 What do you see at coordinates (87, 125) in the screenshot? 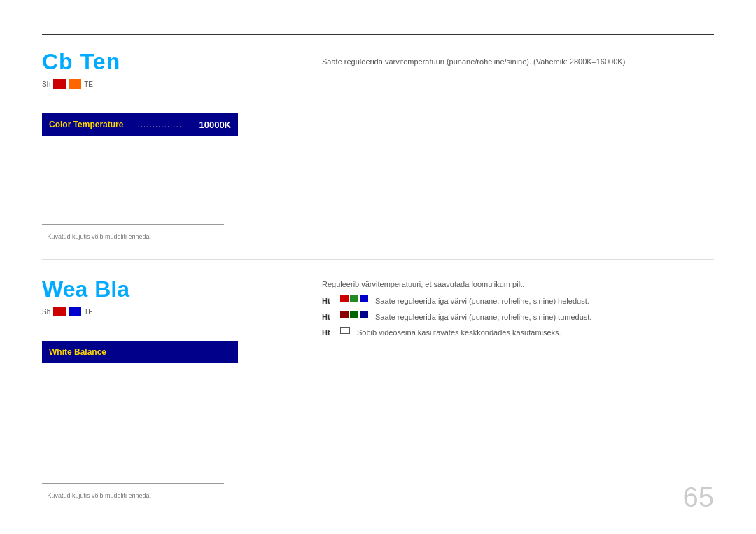
I see `ct-bar-label: Color Temperature` at bounding box center [87, 125].